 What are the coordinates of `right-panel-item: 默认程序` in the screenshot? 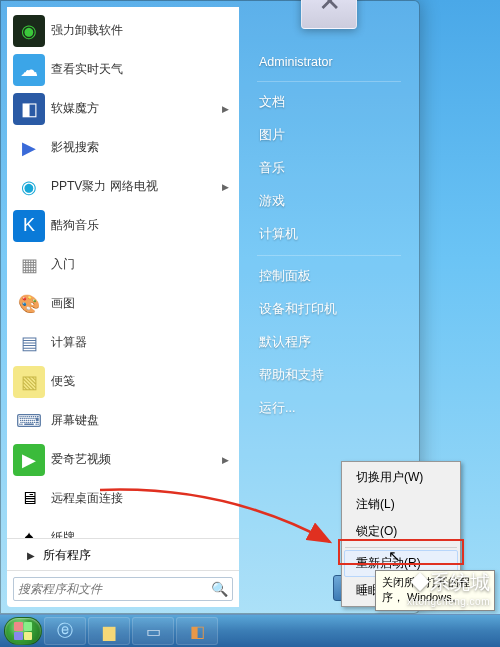 It's located at (329, 342).